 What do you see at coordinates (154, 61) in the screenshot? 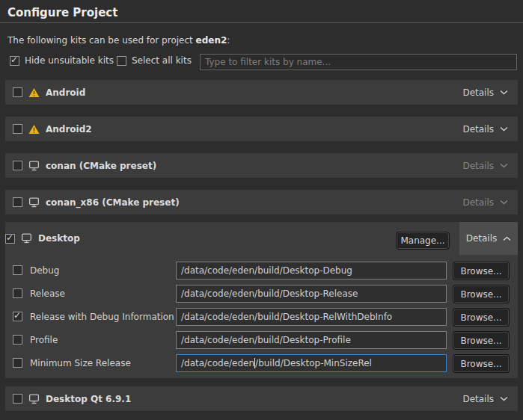
I see `select-all-kits-checkbox-group: Select all kits` at bounding box center [154, 61].